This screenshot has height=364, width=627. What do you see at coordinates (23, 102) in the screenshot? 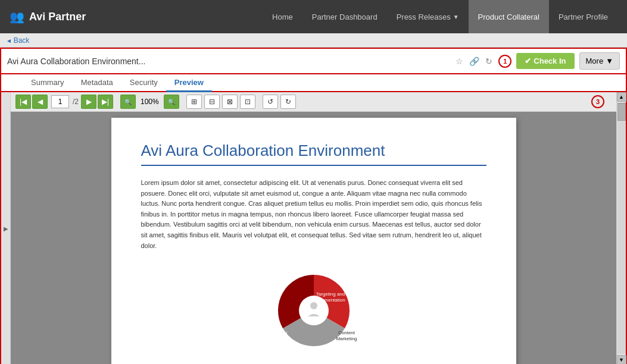
I see `first-page-button: |◀` at bounding box center [23, 102].